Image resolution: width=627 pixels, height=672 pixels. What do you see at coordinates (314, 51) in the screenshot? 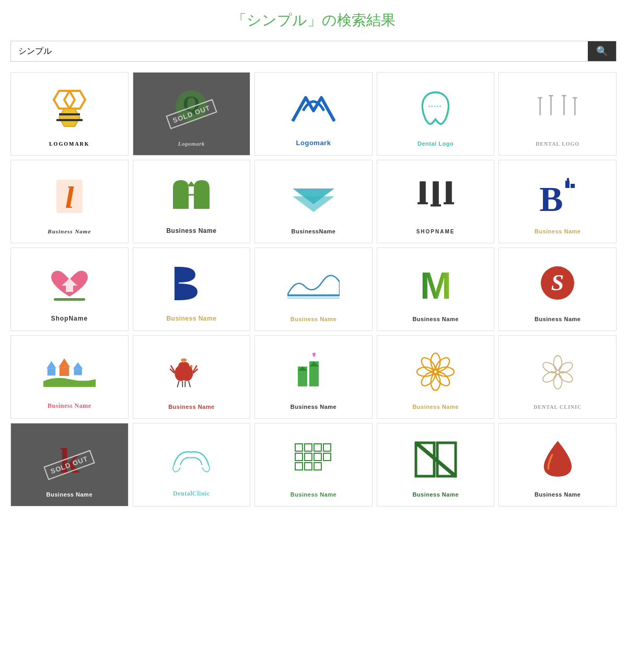
I see `search-bar: 🔍` at bounding box center [314, 51].